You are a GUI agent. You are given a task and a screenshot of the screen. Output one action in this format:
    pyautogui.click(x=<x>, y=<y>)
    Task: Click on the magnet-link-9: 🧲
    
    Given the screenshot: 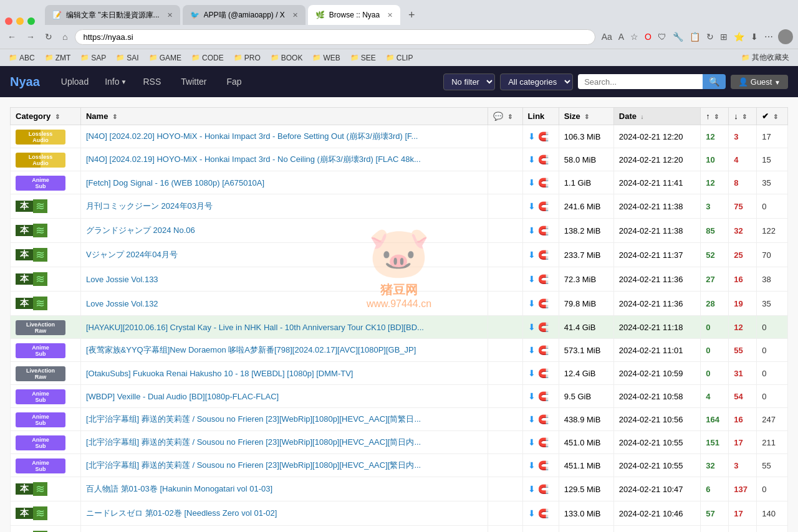 What is the action you would take?
    pyautogui.click(x=544, y=350)
    